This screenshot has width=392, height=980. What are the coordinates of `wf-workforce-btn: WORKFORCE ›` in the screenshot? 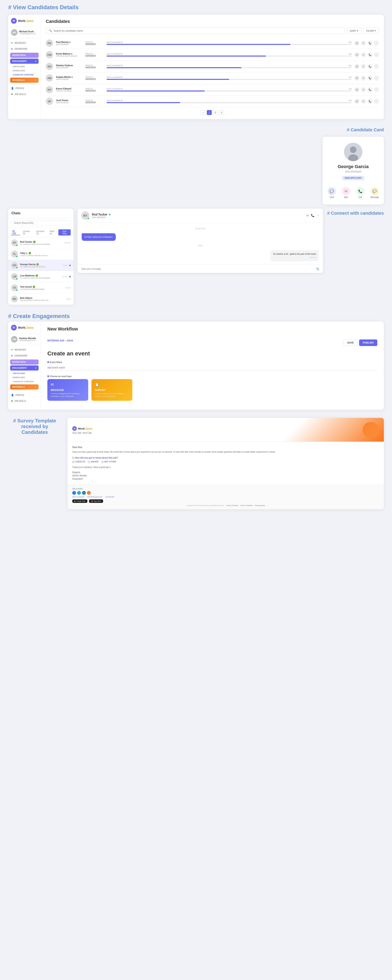 It's located at (24, 362).